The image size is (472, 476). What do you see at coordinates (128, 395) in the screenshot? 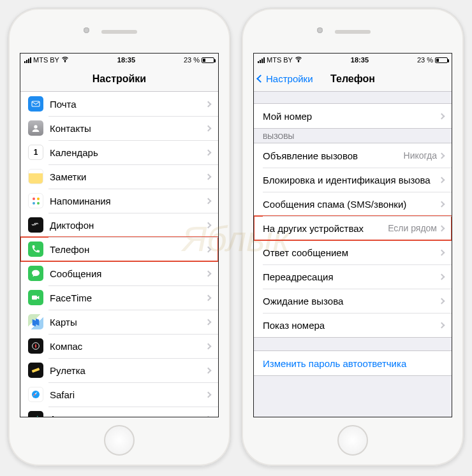
I see `row-label: Safari` at bounding box center [128, 395].